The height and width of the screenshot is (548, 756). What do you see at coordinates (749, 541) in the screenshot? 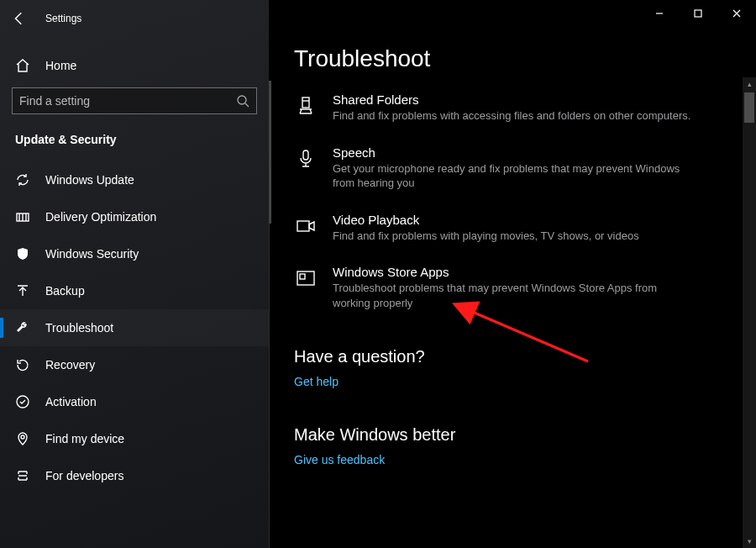
I see `scroll-down-icon: ▾` at bounding box center [749, 541].